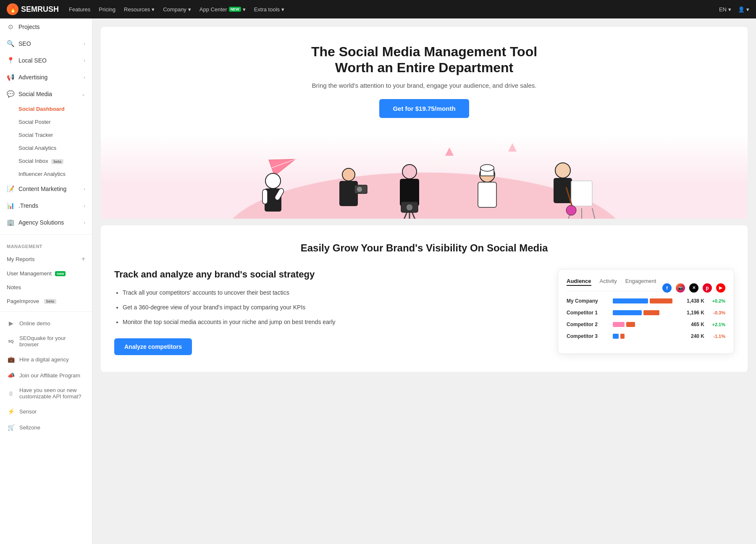 The width and height of the screenshot is (756, 544). Describe the element at coordinates (46, 281) in the screenshot. I see `sidebar: ⊙ Projects 🔍 SEO › 📍 Local SEO › 📢 Adver…` at that location.